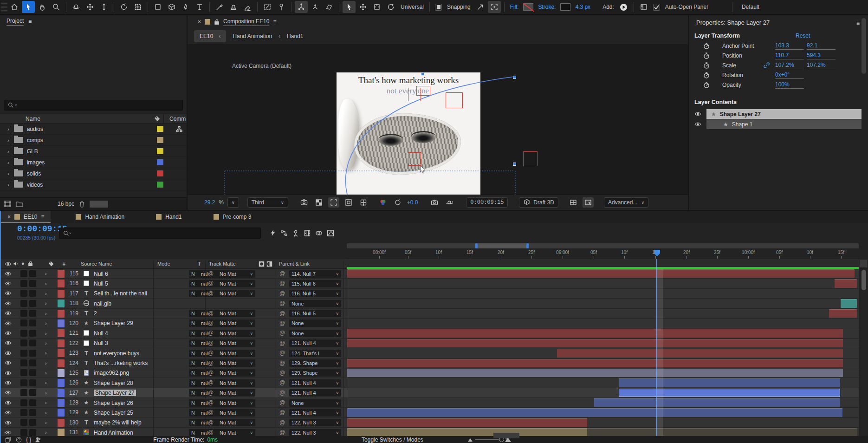 This screenshot has width=868, height=443. What do you see at coordinates (821, 56) in the screenshot?
I see `transform-value: 594.3` at bounding box center [821, 56].